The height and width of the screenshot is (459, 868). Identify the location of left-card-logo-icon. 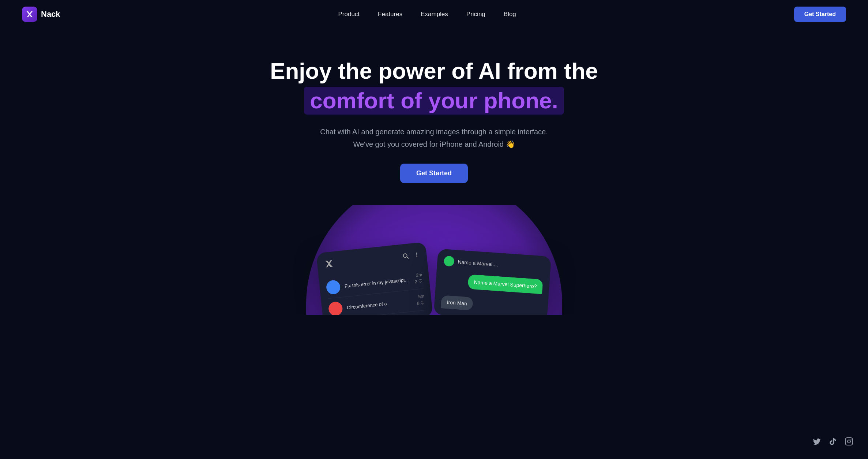
(329, 265).